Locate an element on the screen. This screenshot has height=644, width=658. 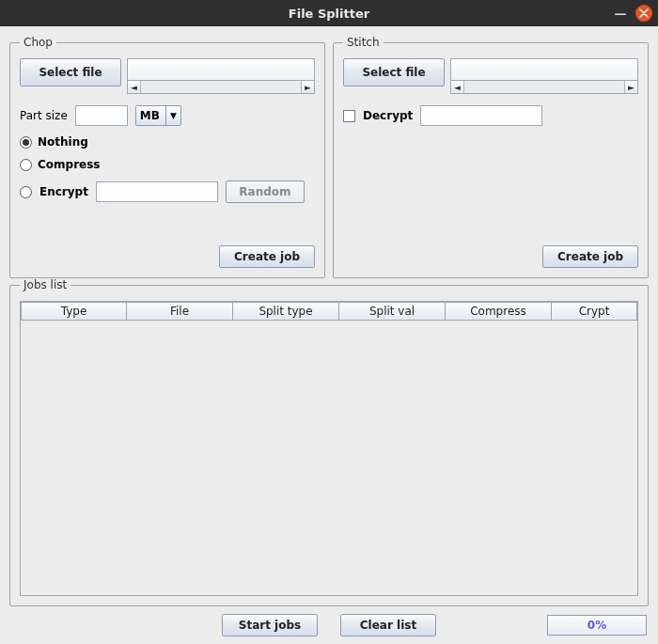
part-size-unit-value: MB is located at coordinates (150, 116).